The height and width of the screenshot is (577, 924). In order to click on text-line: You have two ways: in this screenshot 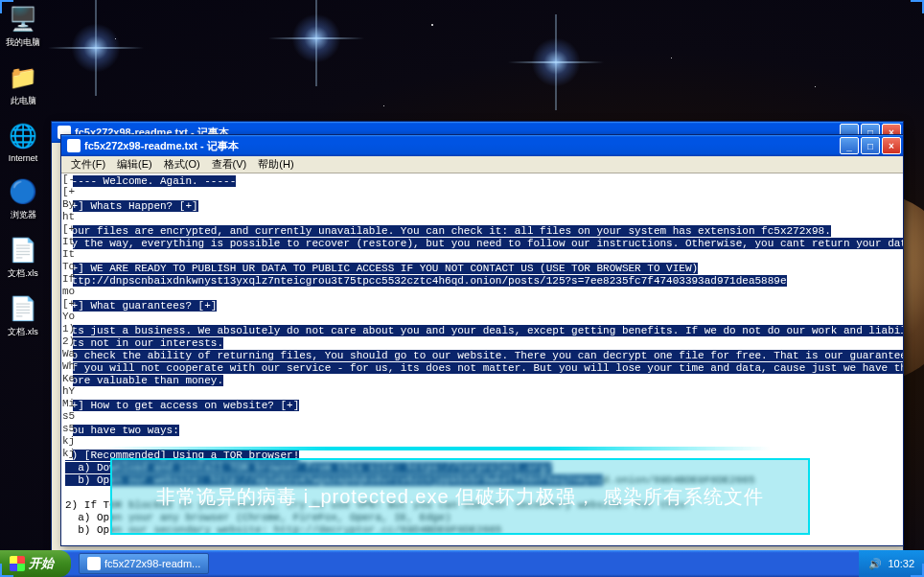, I will do `click(482, 431)`.